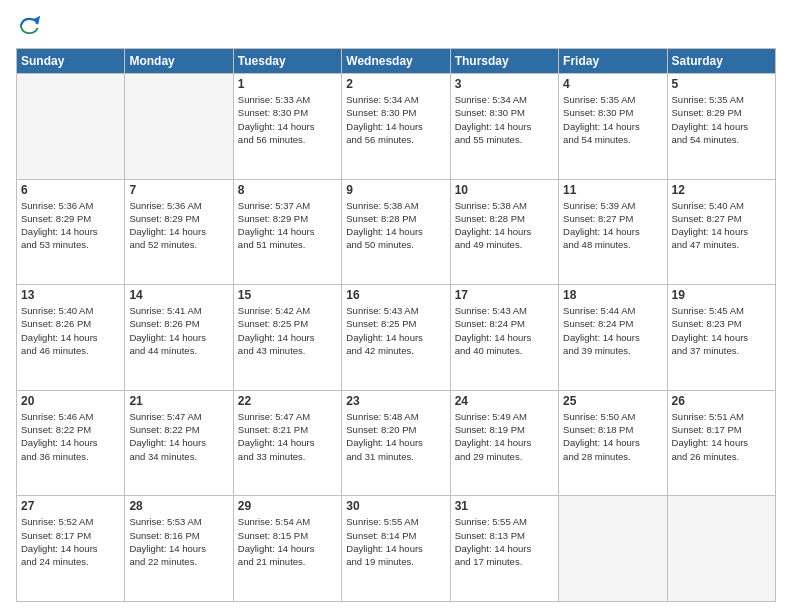  I want to click on day-detail: Sunrise: 5:35 AM Sunset: 8:30 PM Dayligh…, so click(612, 120).